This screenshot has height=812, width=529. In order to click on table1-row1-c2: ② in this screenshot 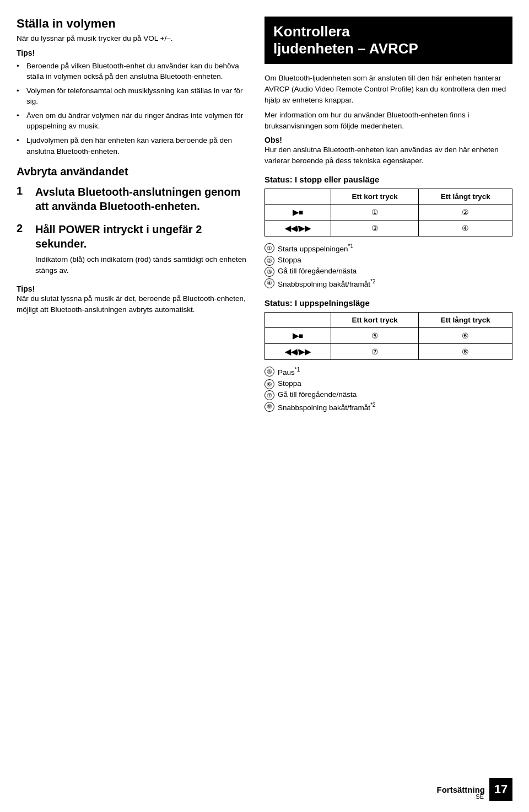, I will do `click(466, 213)`.